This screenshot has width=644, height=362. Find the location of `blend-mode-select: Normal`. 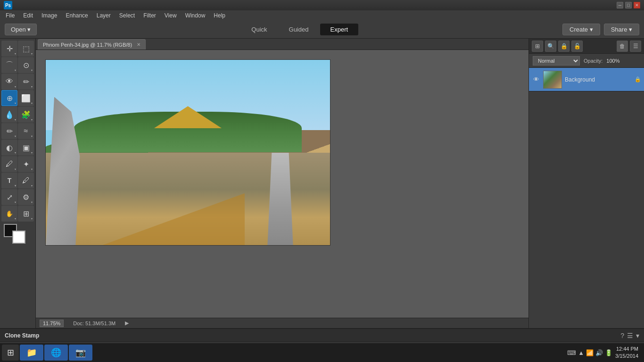

blend-mode-select: Normal is located at coordinates (556, 61).